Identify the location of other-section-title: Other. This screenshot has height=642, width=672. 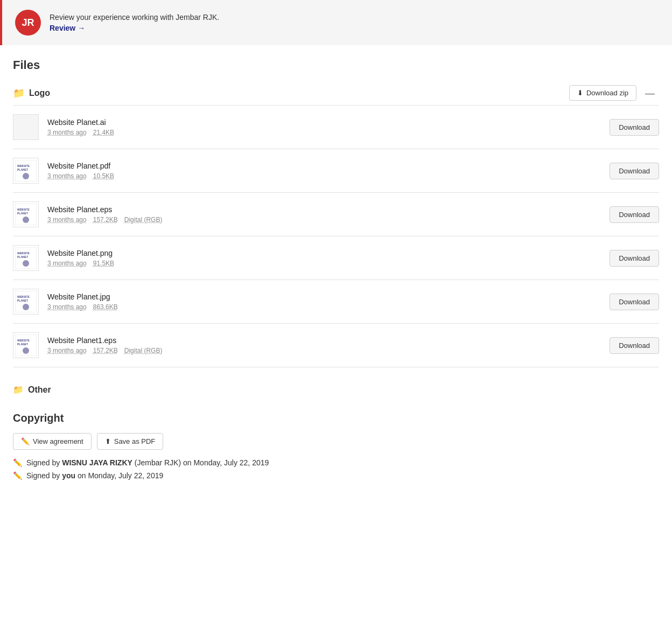
(40, 390).